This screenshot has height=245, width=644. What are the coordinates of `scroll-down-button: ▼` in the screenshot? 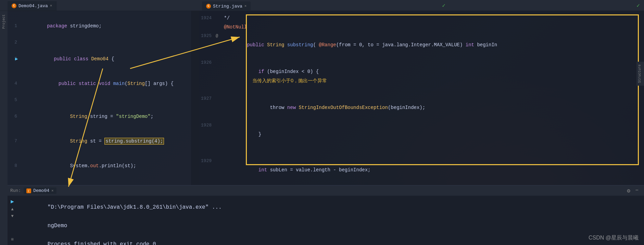 It's located at (12, 216).